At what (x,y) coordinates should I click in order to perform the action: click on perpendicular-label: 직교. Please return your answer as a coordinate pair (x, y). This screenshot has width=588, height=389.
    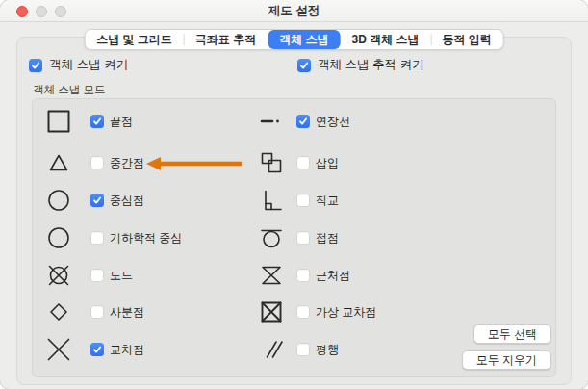
    Looking at the image, I should click on (327, 200).